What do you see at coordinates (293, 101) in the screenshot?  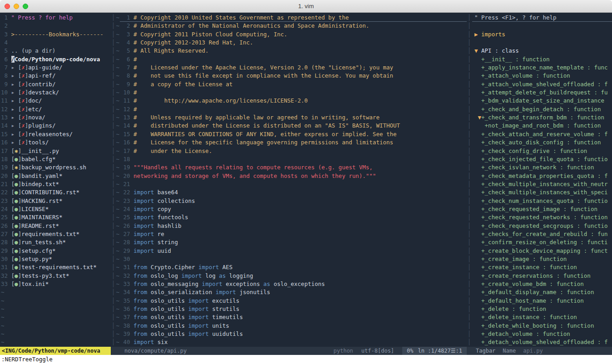 I see `editor-line: 11# http://www.apache.org/licenses/LICEN…` at bounding box center [293, 101].